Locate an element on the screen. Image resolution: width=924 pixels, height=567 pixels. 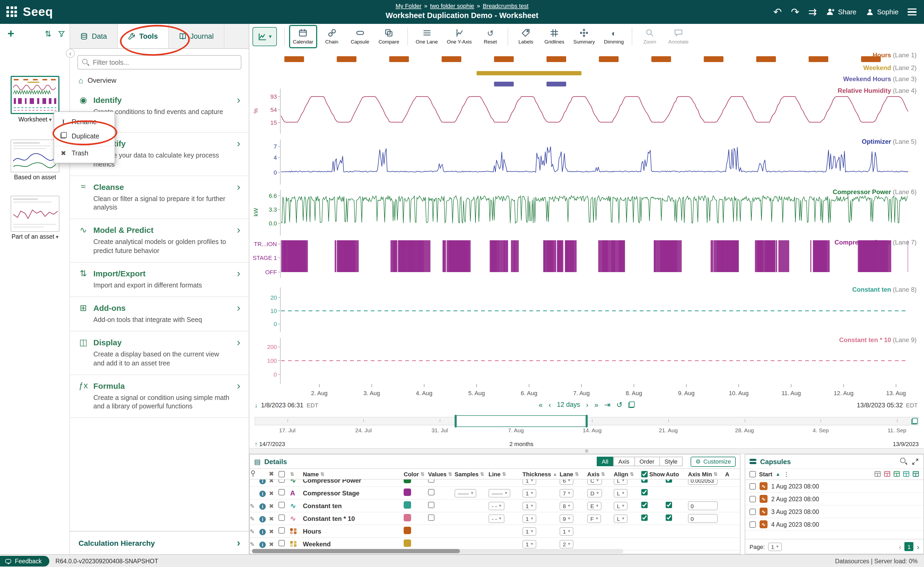
share-button: Share is located at coordinates (841, 12).